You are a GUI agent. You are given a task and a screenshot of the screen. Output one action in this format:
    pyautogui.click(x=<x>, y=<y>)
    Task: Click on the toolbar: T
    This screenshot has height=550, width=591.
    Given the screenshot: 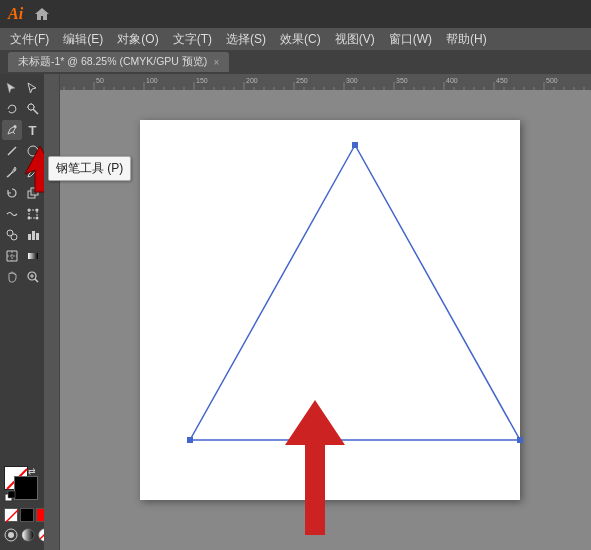 What is the action you would take?
    pyautogui.click(x=22, y=312)
    